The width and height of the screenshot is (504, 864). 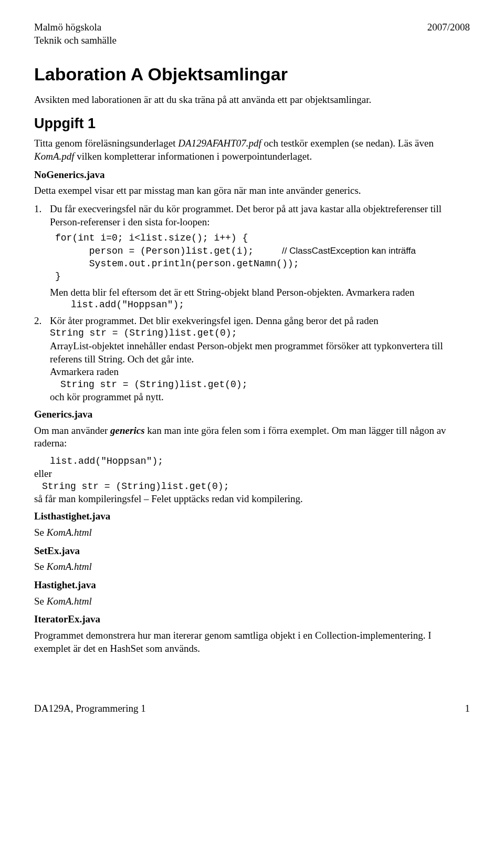 I want to click on page-footer: DA129A, Programmering 1 1, so click(x=252, y=709).